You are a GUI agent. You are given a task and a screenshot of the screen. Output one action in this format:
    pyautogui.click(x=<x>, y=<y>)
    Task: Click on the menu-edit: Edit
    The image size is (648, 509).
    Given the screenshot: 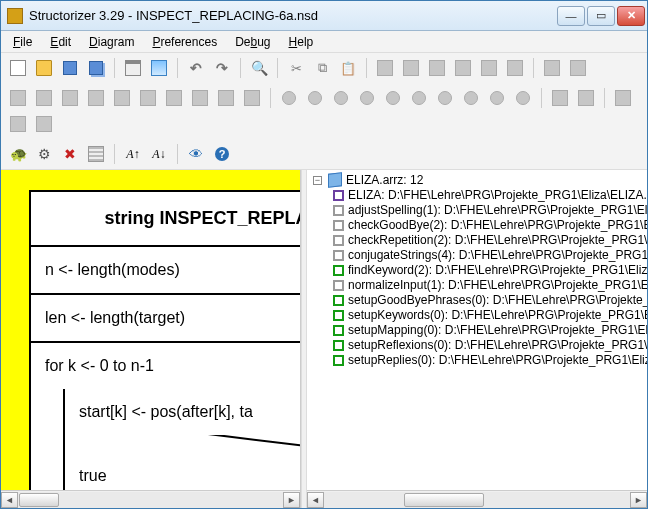 What is the action you would take?
    pyautogui.click(x=60, y=42)
    